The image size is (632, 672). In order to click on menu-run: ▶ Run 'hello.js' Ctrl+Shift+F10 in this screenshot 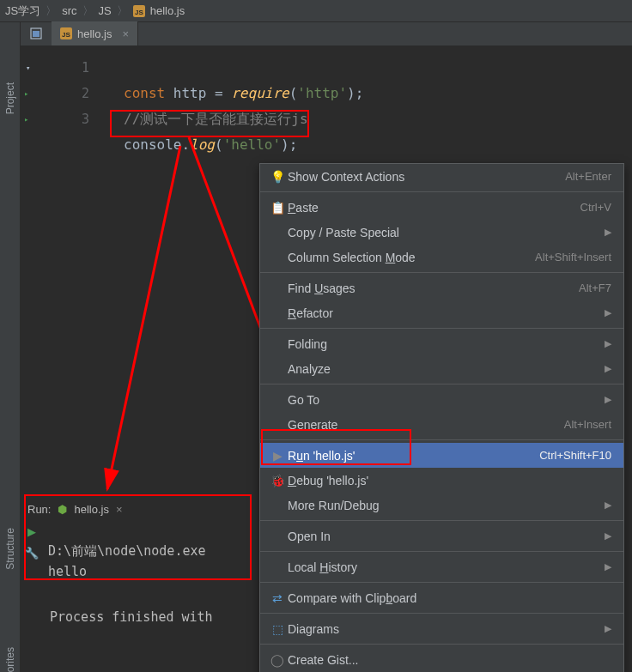, I will do `click(441, 455)`.